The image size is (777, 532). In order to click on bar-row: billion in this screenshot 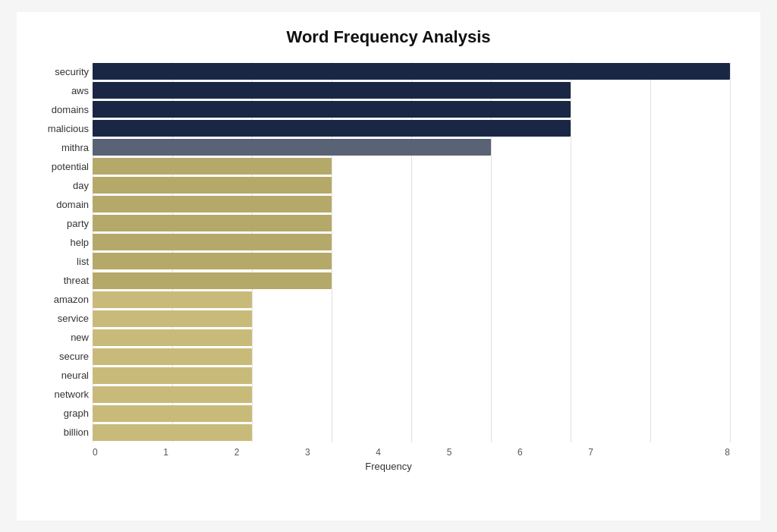, I will do `click(411, 433)`.